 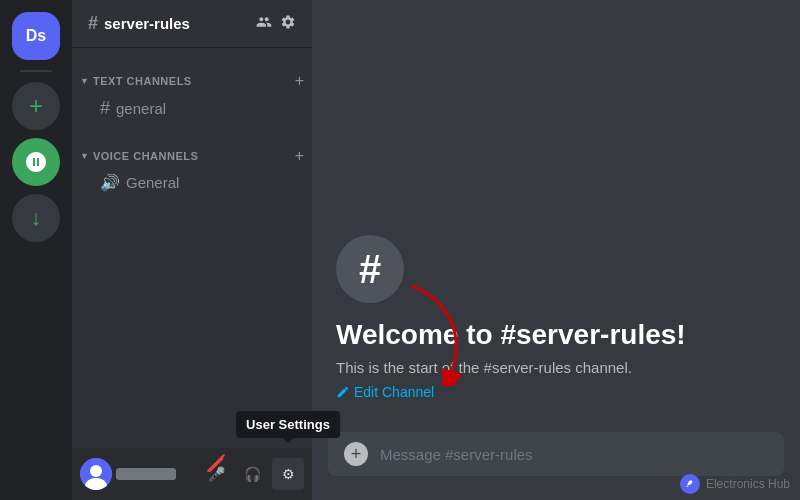 I want to click on channel-header: # server-rules, so click(x=192, y=24).